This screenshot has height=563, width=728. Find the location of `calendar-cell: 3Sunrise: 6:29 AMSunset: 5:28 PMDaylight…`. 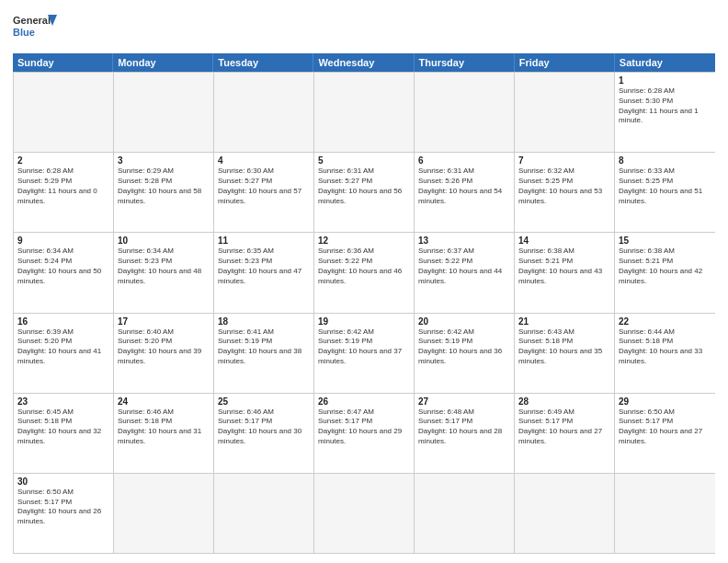

calendar-cell: 3Sunrise: 6:29 AMSunset: 5:28 PMDaylight… is located at coordinates (164, 192).